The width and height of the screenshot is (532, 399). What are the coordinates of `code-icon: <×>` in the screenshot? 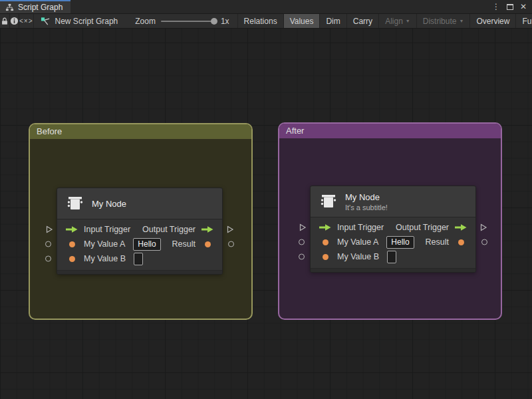 It's located at (27, 21).